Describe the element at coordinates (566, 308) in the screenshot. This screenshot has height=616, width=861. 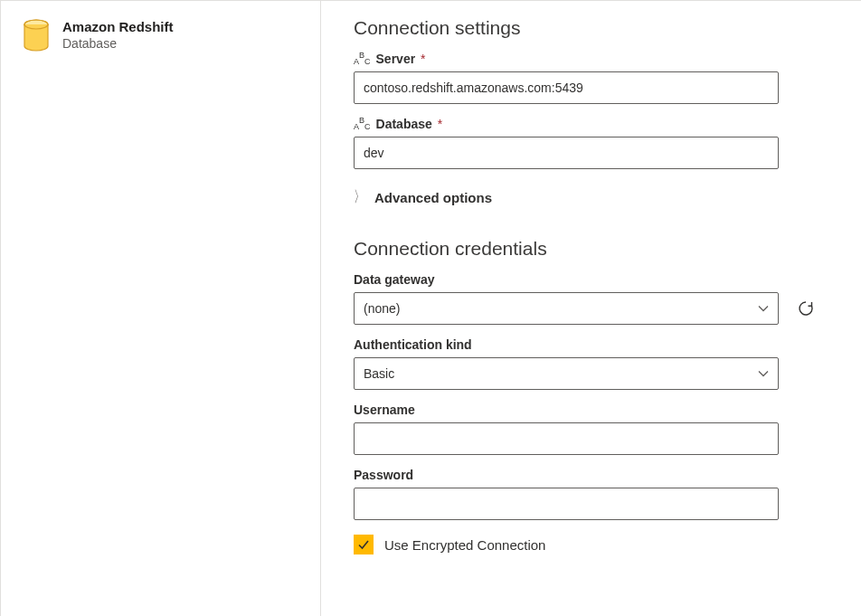
I see `gateway-select: (none)` at that location.